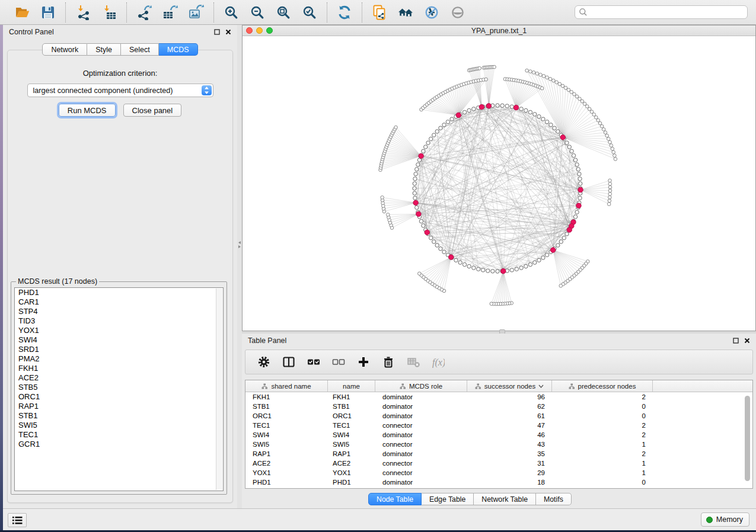 Image resolution: width=756 pixels, height=532 pixels. I want to click on control-panel-tabs: NetworkStyleSelectMCDS, so click(120, 50).